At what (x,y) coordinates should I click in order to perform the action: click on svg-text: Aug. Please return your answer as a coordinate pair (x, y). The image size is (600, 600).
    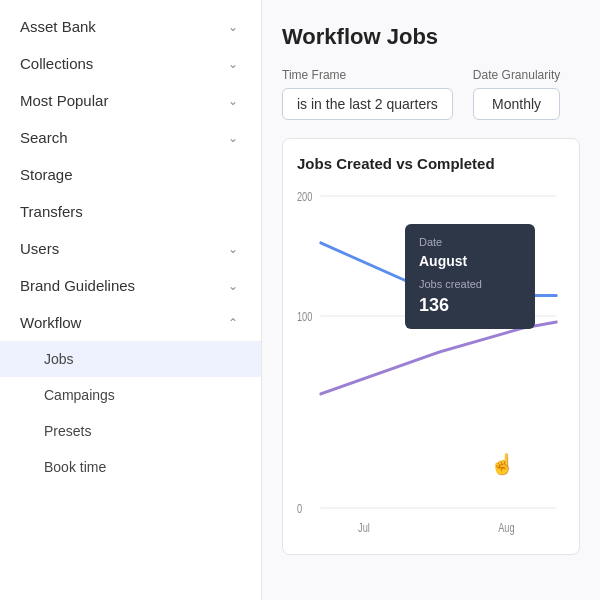
    Looking at the image, I should click on (506, 527).